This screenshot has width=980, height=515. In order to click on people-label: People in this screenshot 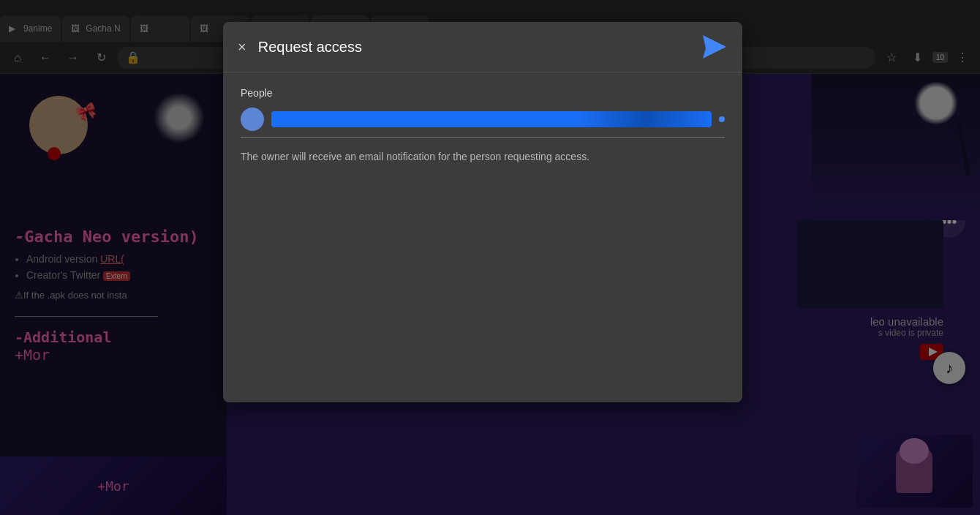, I will do `click(483, 93)`.